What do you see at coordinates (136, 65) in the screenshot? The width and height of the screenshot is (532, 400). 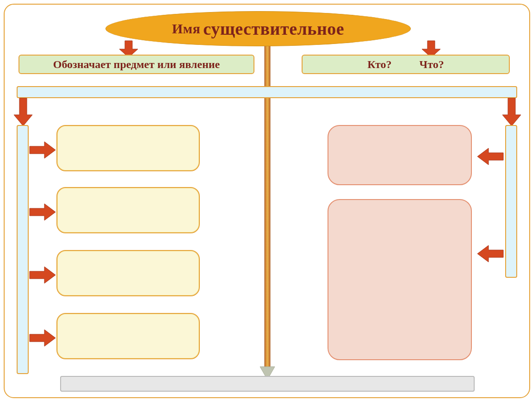 I see `definition-label: Обозначает предмет или явление` at bounding box center [136, 65].